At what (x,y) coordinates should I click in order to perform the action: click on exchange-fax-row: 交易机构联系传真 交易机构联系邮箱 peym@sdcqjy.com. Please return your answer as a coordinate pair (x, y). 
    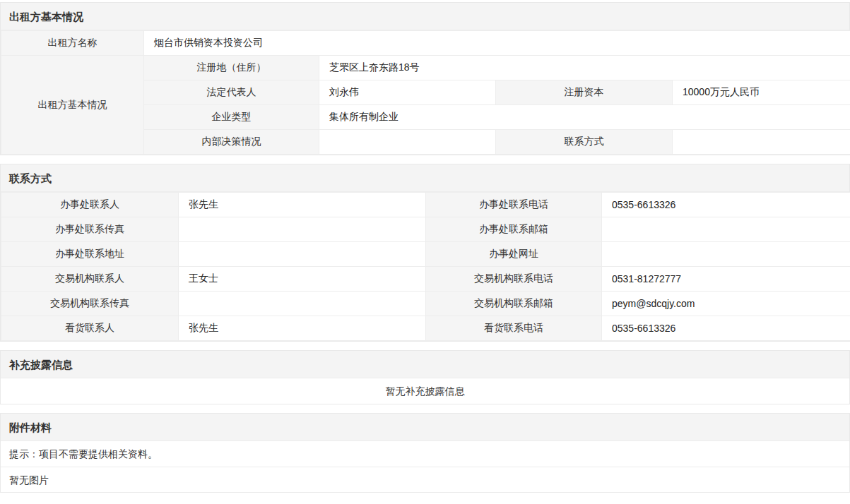
    Looking at the image, I should click on (425, 304).